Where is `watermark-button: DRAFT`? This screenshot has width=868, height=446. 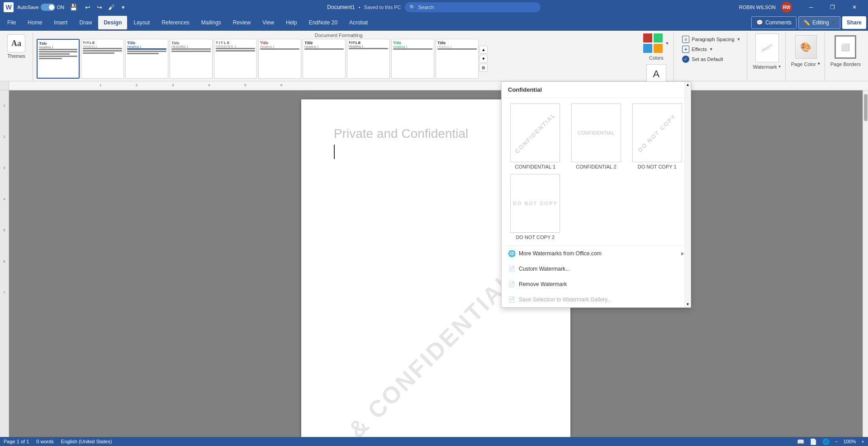
watermark-button: DRAFT is located at coordinates (767, 48).